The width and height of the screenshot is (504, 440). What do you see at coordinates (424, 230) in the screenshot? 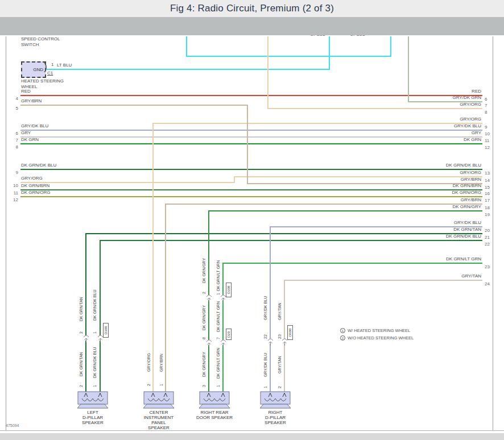
I see `wire-label: DK GRN/TAN` at bounding box center [424, 230].